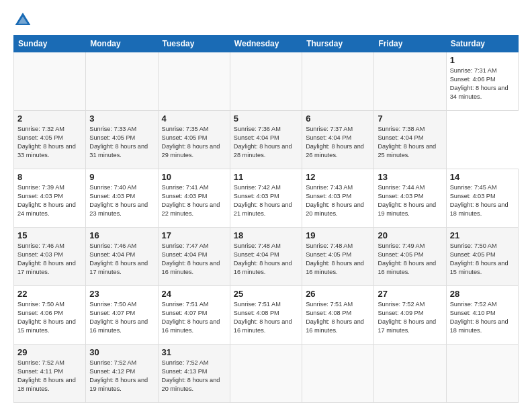  Describe the element at coordinates (191, 259) in the screenshot. I see `day-info: Sunrise: 7:47 AMSunset: 4:04 PMDaylight:…` at that location.